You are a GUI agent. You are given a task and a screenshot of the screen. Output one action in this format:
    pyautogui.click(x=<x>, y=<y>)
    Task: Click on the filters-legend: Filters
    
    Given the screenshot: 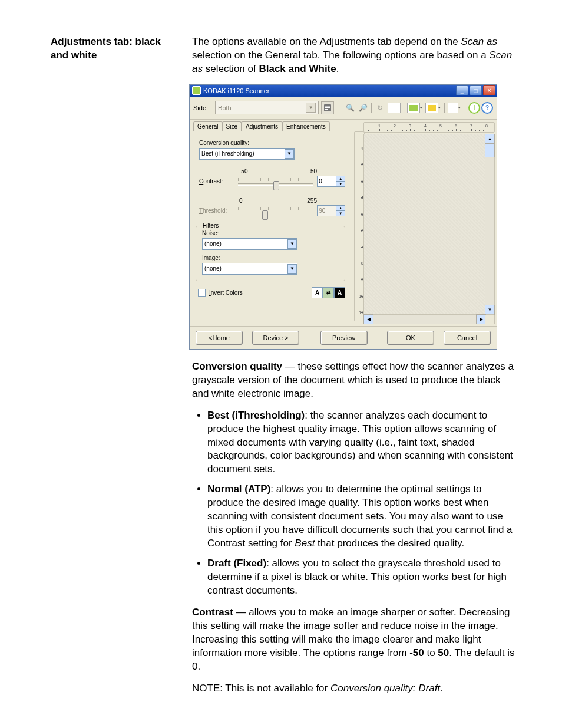 What is the action you would take?
    pyautogui.click(x=211, y=225)
    